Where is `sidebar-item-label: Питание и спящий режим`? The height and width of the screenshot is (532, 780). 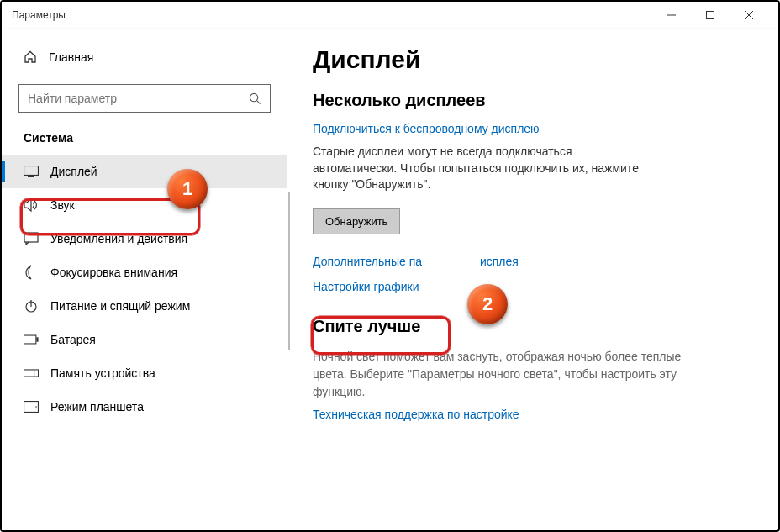
sidebar-item-label: Питание и спящий режим is located at coordinates (120, 306).